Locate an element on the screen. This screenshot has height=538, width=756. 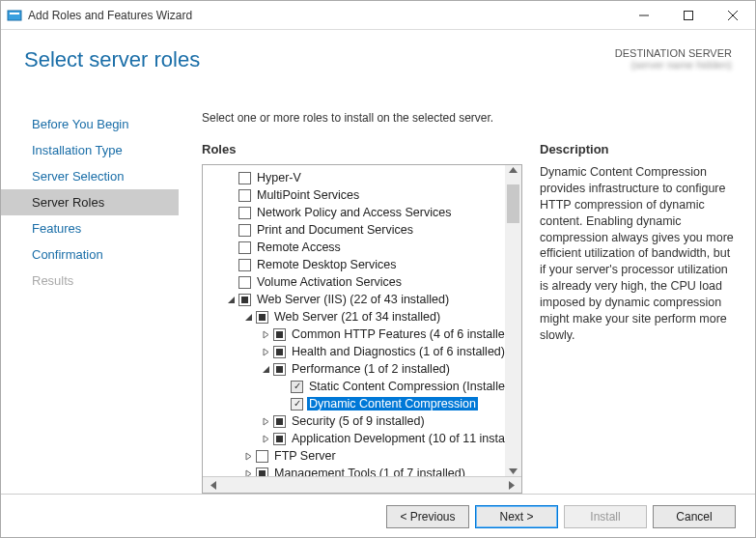
tree-item-label: Web Server (21 of 34 installed) is located at coordinates (357, 317).